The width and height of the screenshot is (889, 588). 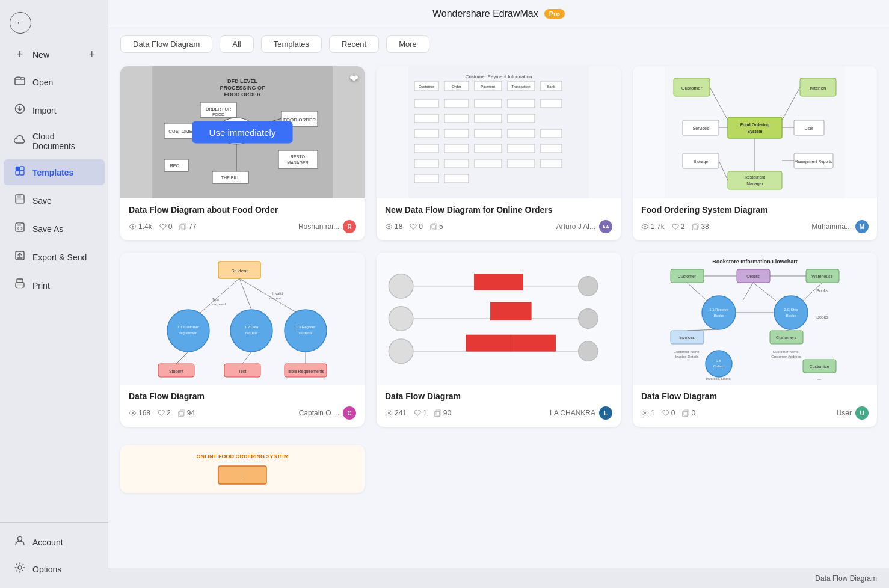 What do you see at coordinates (54, 172) in the screenshot?
I see `sidebar-item-templates: Templates` at bounding box center [54, 172].